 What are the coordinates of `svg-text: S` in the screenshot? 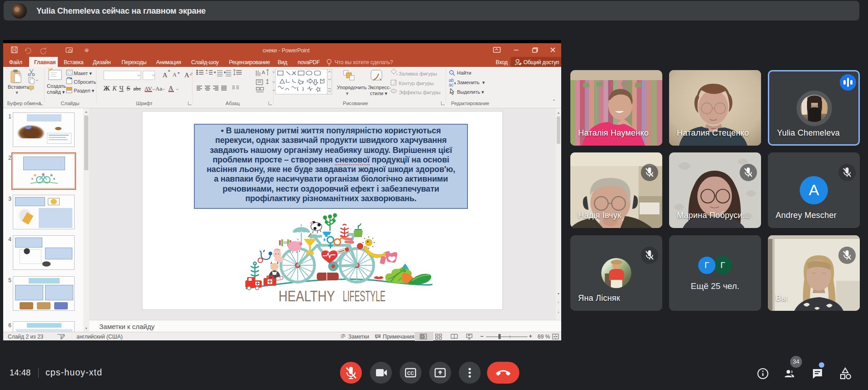 It's located at (128, 88).